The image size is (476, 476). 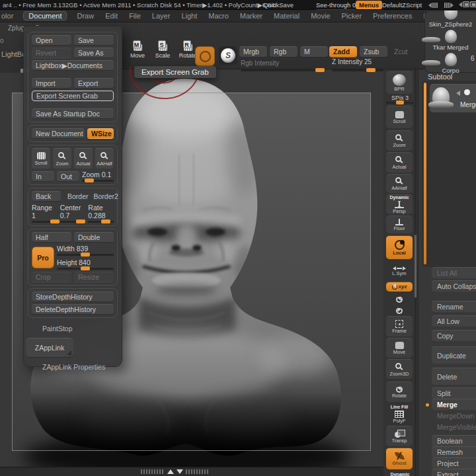 I want to click on subtool-button: Auto Collapse, so click(x=454, y=286).